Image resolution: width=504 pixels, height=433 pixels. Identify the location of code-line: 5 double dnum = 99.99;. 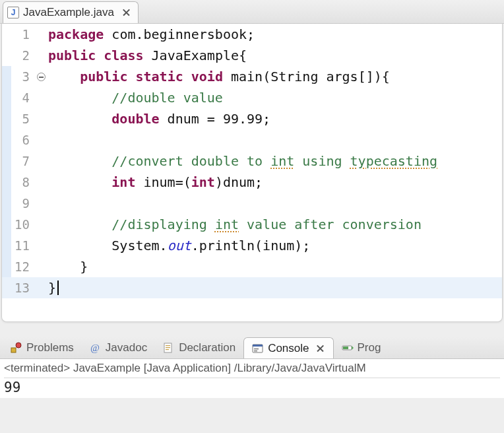
(252, 119).